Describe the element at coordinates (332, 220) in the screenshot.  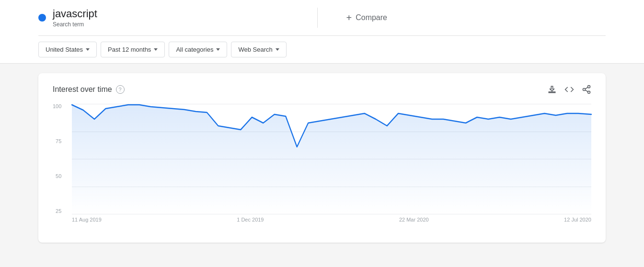
I see `x-axis-labels: 11 Aug 2019 1 Dec 2019 22 Mar 2020 12 Ju…` at that location.